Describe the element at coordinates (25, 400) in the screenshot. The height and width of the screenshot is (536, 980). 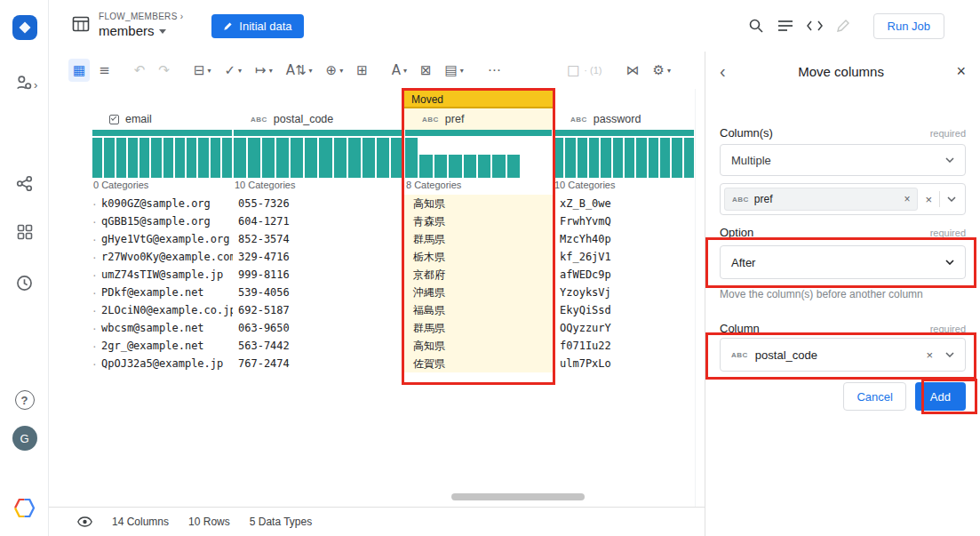
I see `help-button: ?` at that location.